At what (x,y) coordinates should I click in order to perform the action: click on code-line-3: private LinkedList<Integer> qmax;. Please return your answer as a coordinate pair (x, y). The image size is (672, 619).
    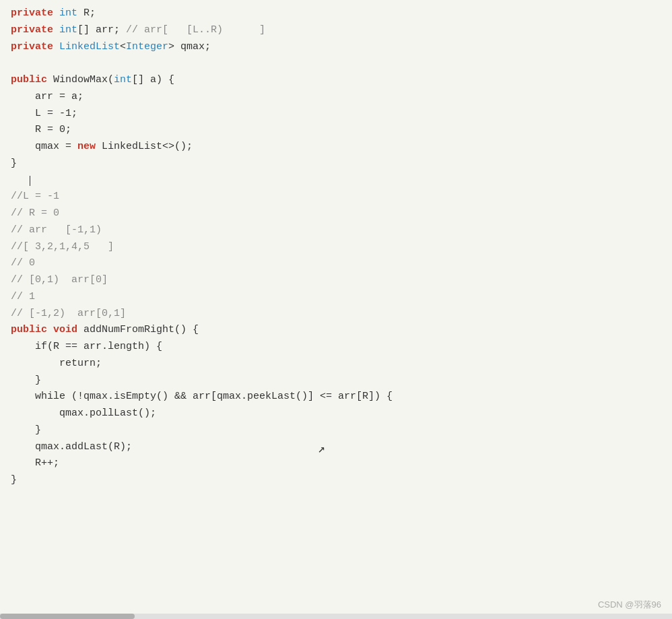
    Looking at the image, I should click on (336, 47).